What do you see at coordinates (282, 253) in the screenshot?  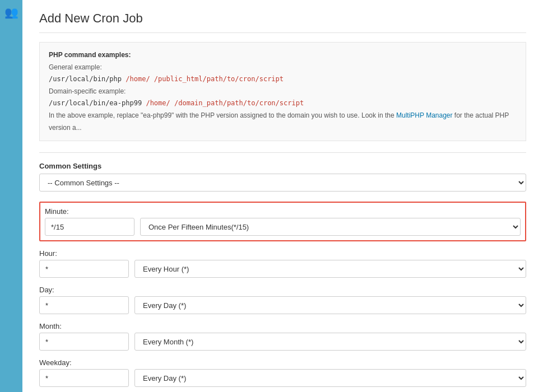 I see `hour-label: Hour:` at bounding box center [282, 253].